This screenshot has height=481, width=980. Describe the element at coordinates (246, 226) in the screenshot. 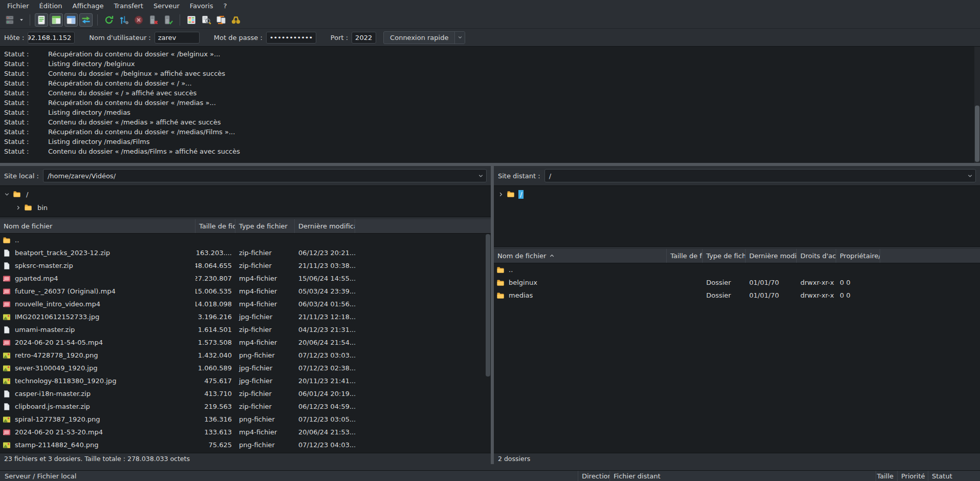

I see `local-list-header: Nom de fichierTaille de fichType de fich…` at that location.